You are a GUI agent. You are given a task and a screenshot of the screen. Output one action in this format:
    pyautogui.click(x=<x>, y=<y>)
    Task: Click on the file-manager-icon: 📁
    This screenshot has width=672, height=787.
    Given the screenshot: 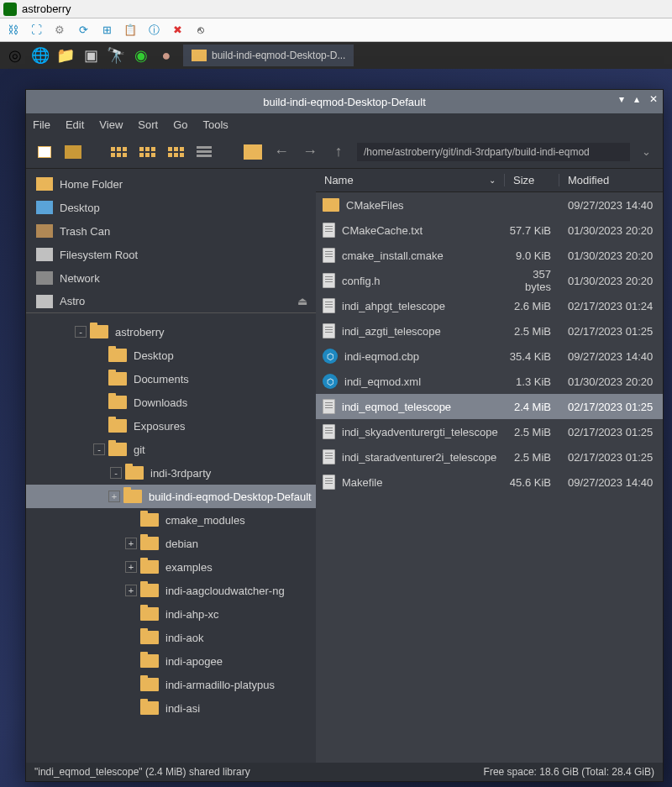 What is the action you would take?
    pyautogui.click(x=66, y=55)
    